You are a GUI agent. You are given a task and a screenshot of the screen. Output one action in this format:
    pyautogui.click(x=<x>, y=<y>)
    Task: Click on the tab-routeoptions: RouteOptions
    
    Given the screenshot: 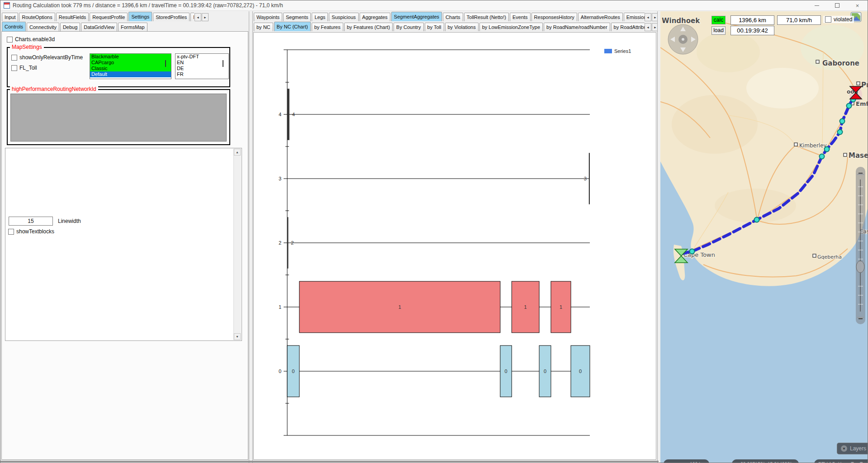 What is the action you would take?
    pyautogui.click(x=37, y=17)
    